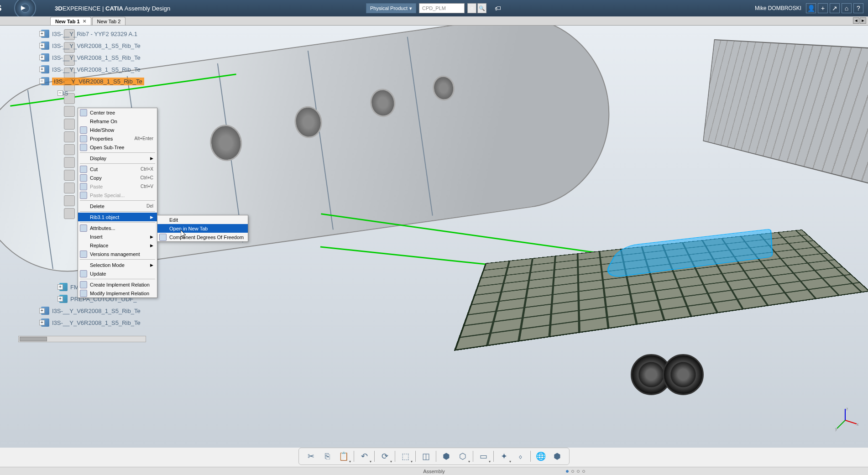 The height and width of the screenshot is (475, 868). I want to click on product-tool: ⬚, so click(405, 456).